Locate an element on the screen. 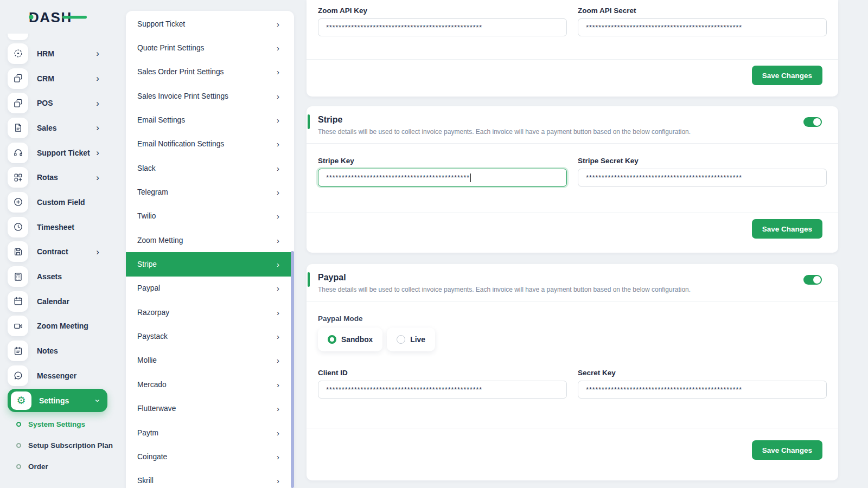 The image size is (868, 488). paypal-mode-live: Live is located at coordinates (411, 339).